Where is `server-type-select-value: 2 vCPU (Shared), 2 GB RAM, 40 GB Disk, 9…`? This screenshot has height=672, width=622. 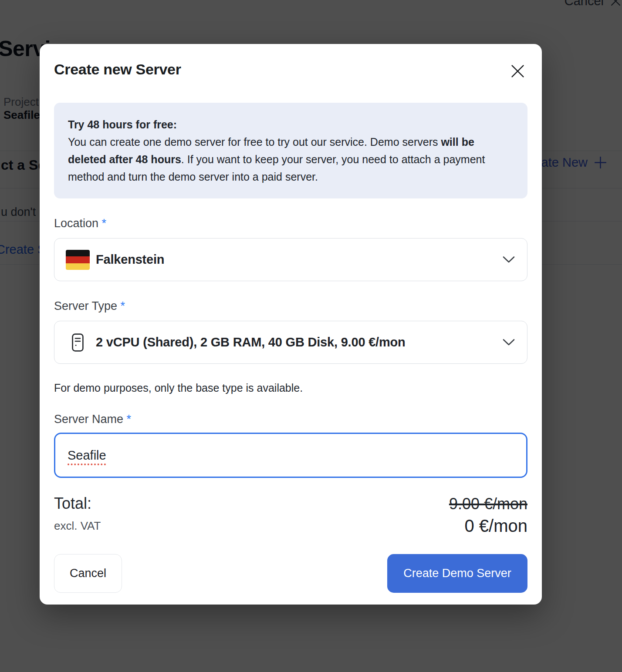 server-type-select-value: 2 vCPU (Shared), 2 GB RAM, 40 GB Disk, 9… is located at coordinates (251, 342).